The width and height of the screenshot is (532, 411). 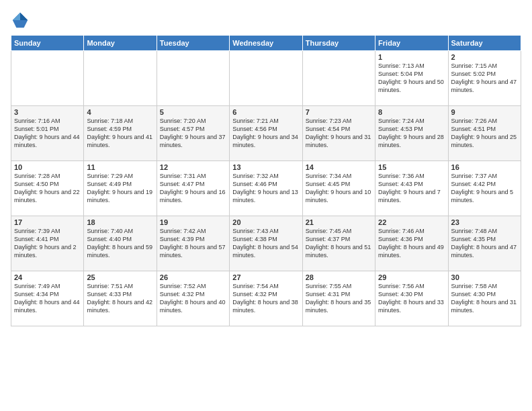 What do you see at coordinates (193, 189) in the screenshot?
I see `calendar-cell: 12Sunrise: 7:31 AM Sunset: 4:47 PM Dayli…` at bounding box center [193, 189].